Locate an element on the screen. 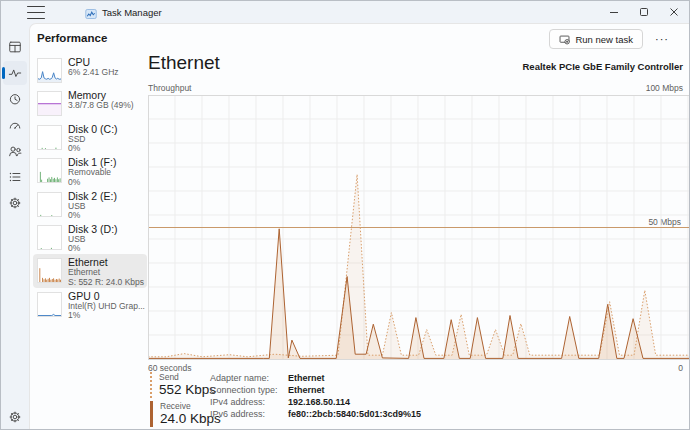 The height and width of the screenshot is (430, 690). startup-apps-icon is located at coordinates (15, 125).